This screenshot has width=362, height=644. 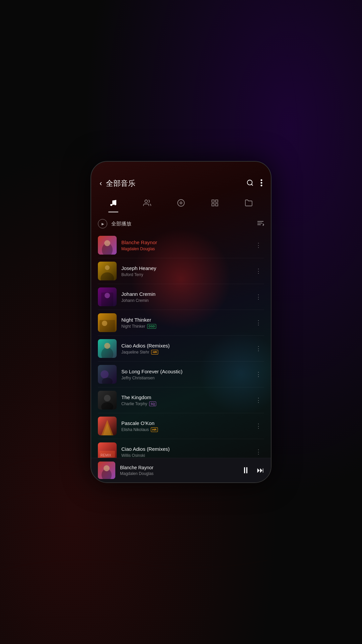 I want to click on tab-music, so click(x=113, y=204).